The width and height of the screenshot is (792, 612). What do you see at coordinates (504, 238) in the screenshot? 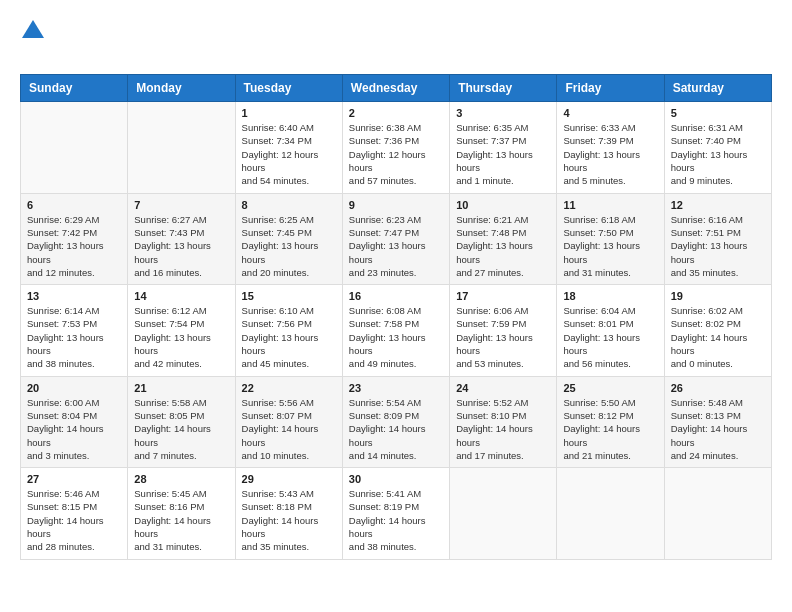
I see `calendar-day-10: 10Sunrise: 6:21 AM Sunset: 7:48 PM Dayli…` at bounding box center [504, 238].